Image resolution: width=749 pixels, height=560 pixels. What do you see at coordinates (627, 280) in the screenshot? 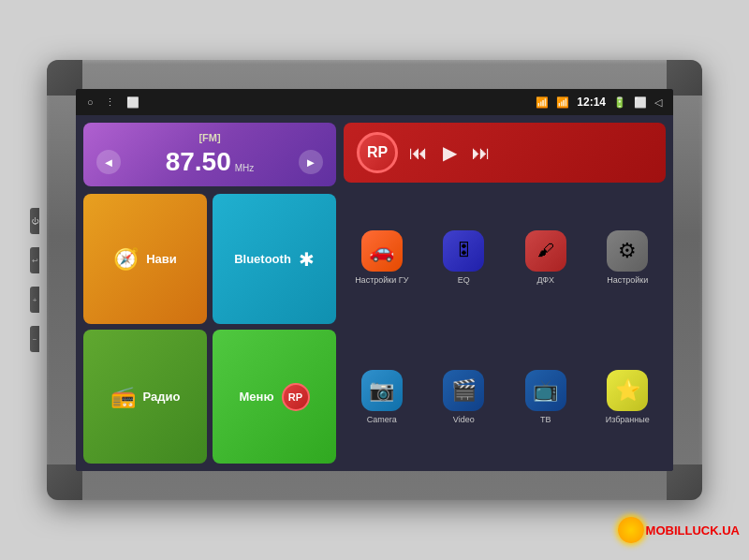
I see `settings-label: Настройки` at bounding box center [627, 280].